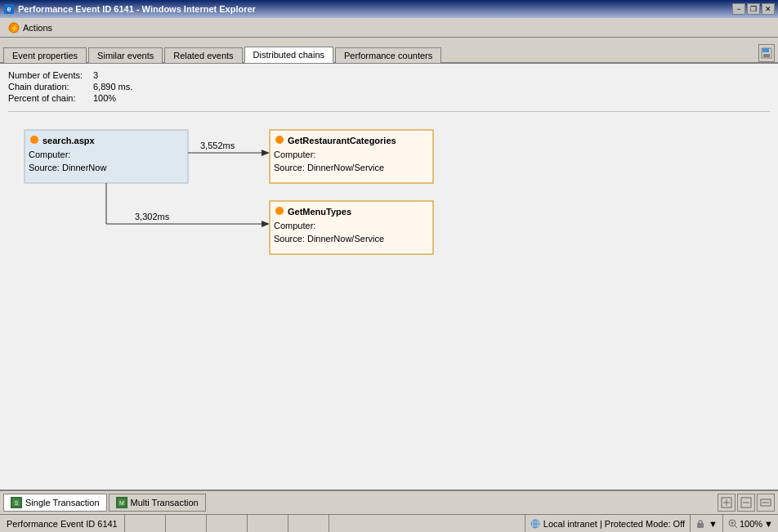  What do you see at coordinates (9, 9) in the screenshot?
I see `window-icon: e` at bounding box center [9, 9].